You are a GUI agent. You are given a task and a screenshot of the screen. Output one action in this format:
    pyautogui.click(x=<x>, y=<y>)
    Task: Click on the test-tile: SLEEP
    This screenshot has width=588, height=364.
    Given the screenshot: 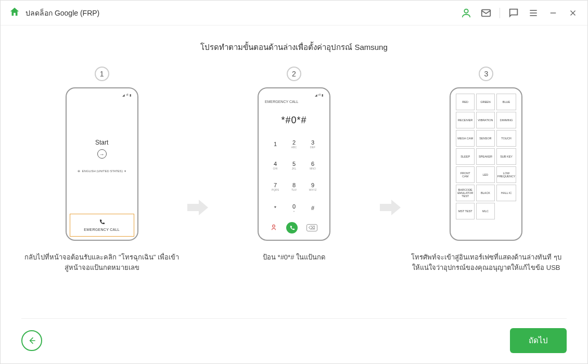 What is the action you would take?
    pyautogui.click(x=465, y=157)
    